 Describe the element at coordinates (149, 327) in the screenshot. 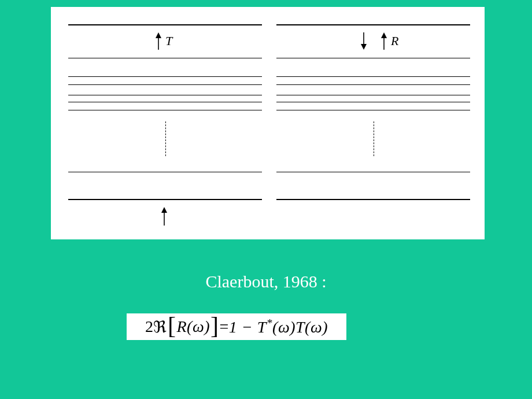

I see `eq-coeff: 2` at that location.